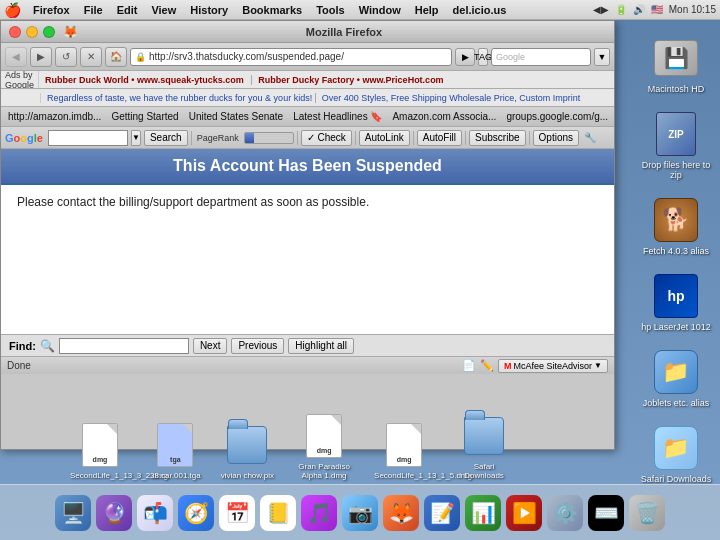  Describe the element at coordinates (480, 10) in the screenshot. I see `menu-delicious: del.icio.us` at that location.